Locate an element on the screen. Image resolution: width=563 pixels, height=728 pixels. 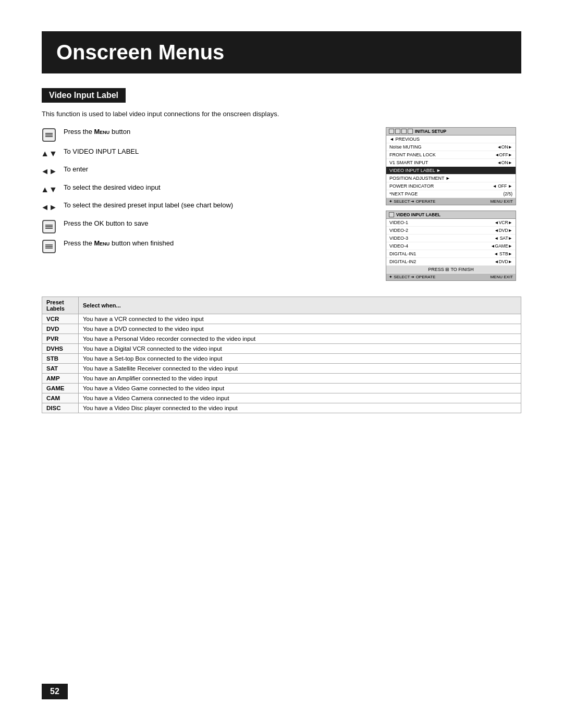
preset-description-cell: You have a Set-top Box connected to the … is located at coordinates (300, 359).